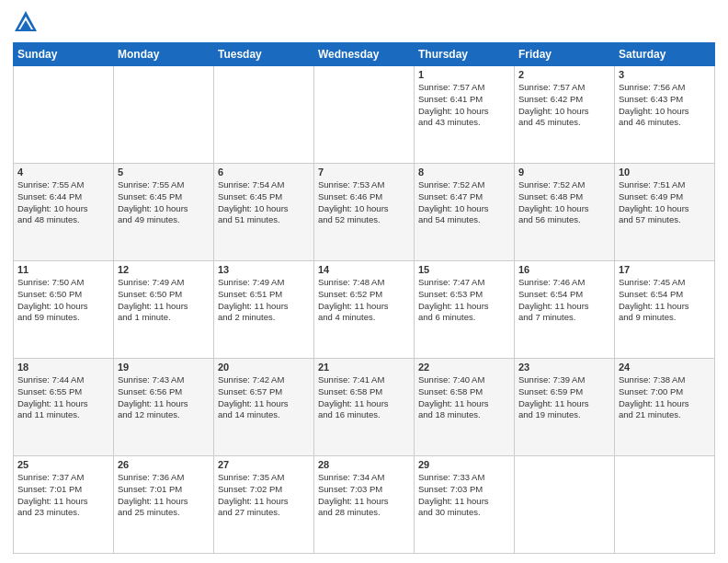 This screenshot has height=563, width=728. What do you see at coordinates (264, 300) in the screenshot?
I see `day-info: Sunrise: 7:49 AM Sunset: 6:51 PM Dayligh…` at bounding box center [264, 300].